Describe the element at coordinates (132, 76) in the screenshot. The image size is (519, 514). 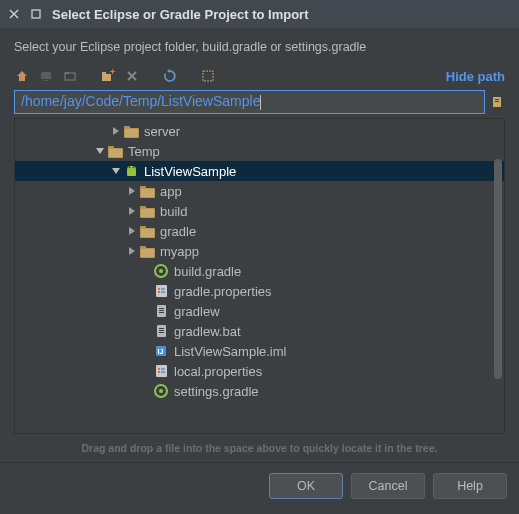
I see `delete-icon` at that location.